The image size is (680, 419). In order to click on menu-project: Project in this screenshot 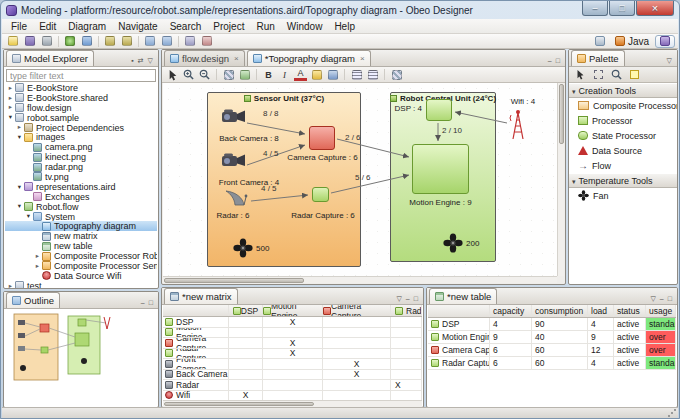, I will do `click(228, 26)`.